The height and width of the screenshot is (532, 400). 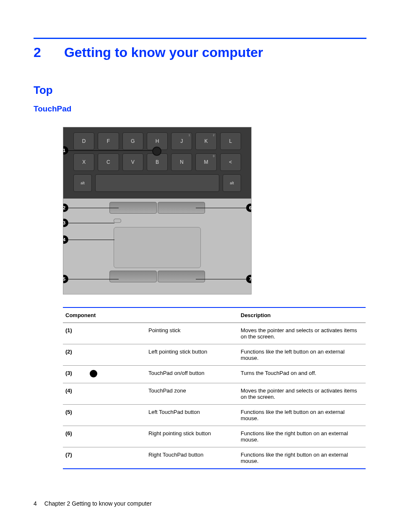 What do you see at coordinates (151, 315) in the screenshot?
I see `header-component: Component` at bounding box center [151, 315].